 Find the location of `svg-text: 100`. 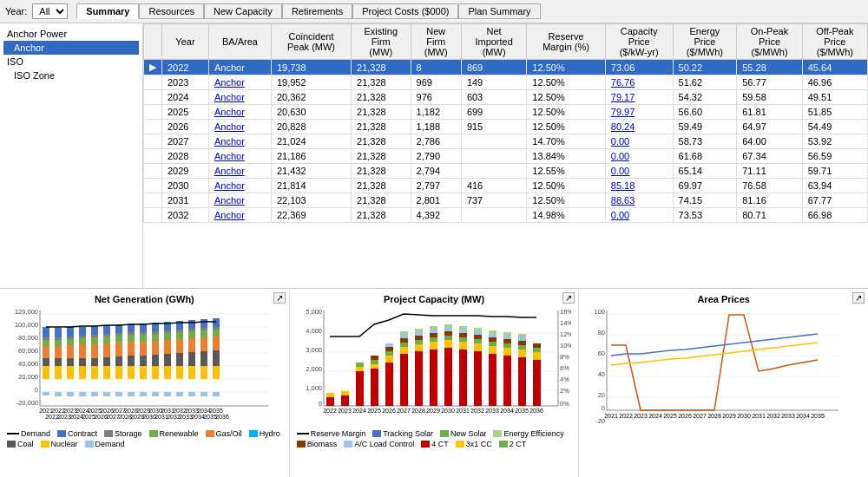

svg-text: 100 is located at coordinates (601, 312).